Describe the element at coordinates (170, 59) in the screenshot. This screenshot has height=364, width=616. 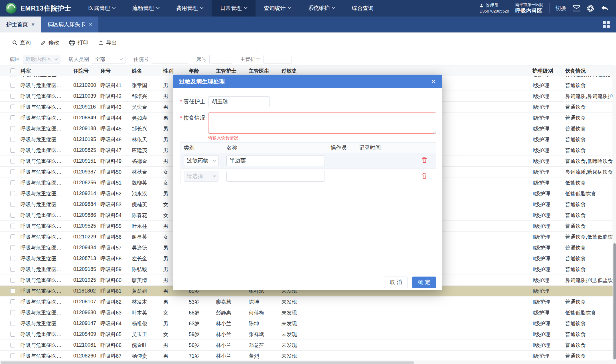
I see `admission-no-input` at that location.